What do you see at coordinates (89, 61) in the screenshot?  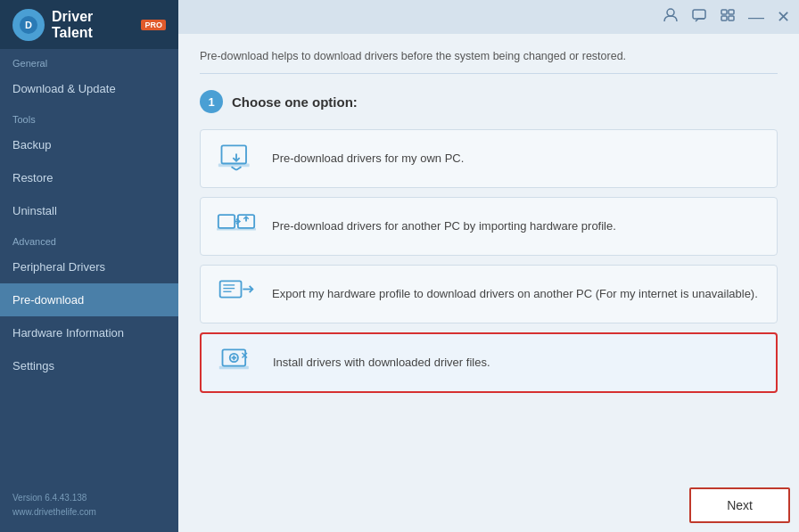 I see `general-section-label: General` at bounding box center [89, 61].